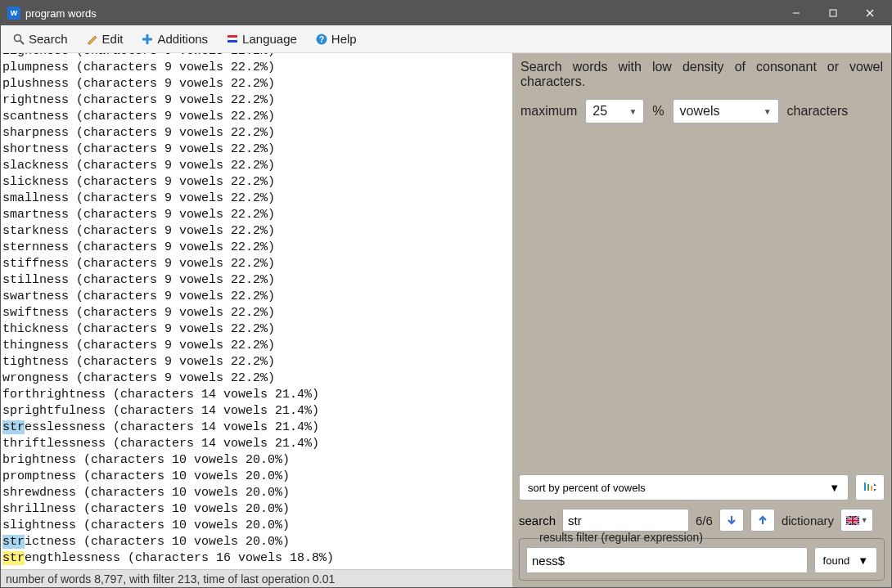 This screenshot has width=892, height=588. What do you see at coordinates (808, 520) in the screenshot?
I see `dictionary-label: dictionary` at bounding box center [808, 520].